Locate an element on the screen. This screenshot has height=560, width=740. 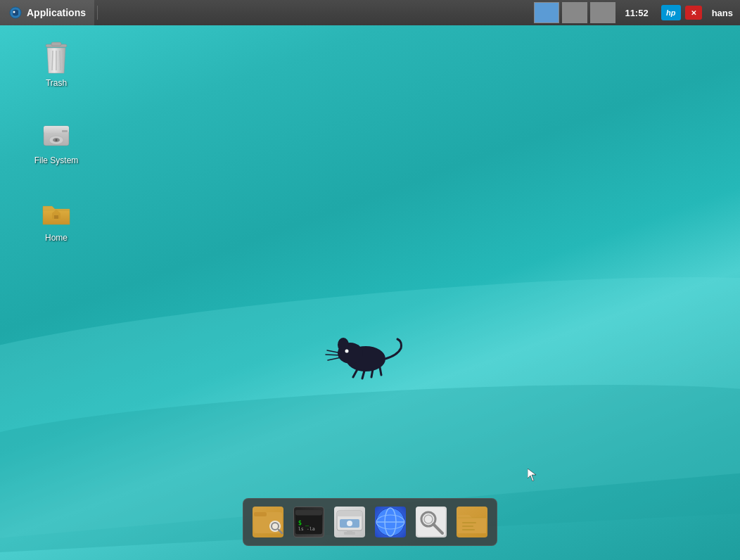
dock-terminal: $ _ ls -la is located at coordinates (309, 522).